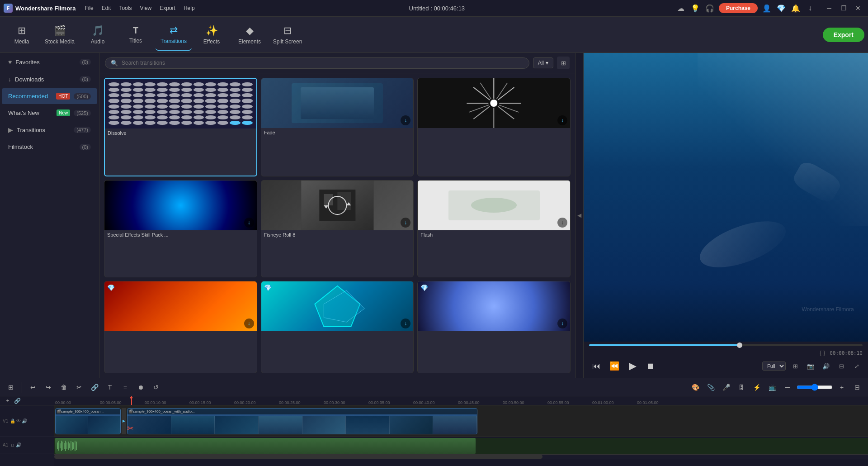 The image size is (868, 466). I want to click on flash-download-icon: ↓, so click(562, 223).